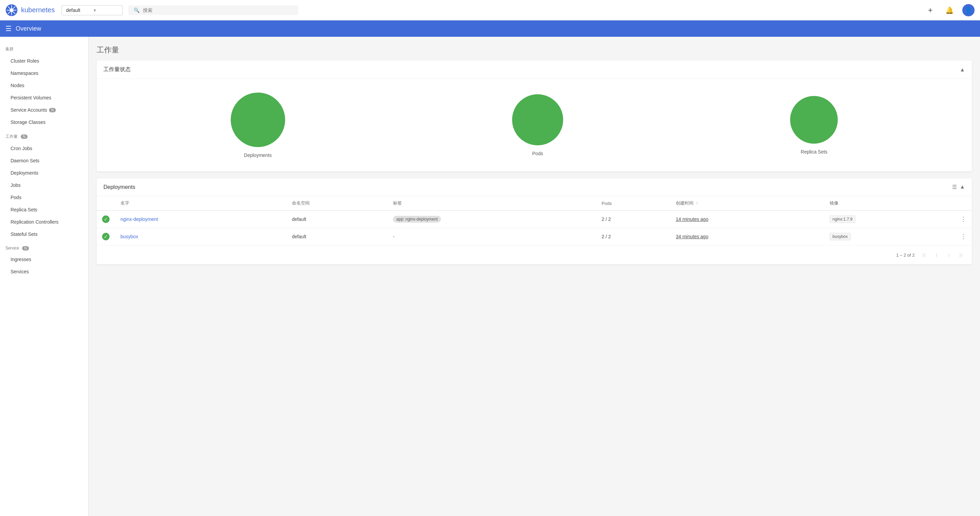  Describe the element at coordinates (106, 219) in the screenshot. I see `row-status-1: ✓` at that location.